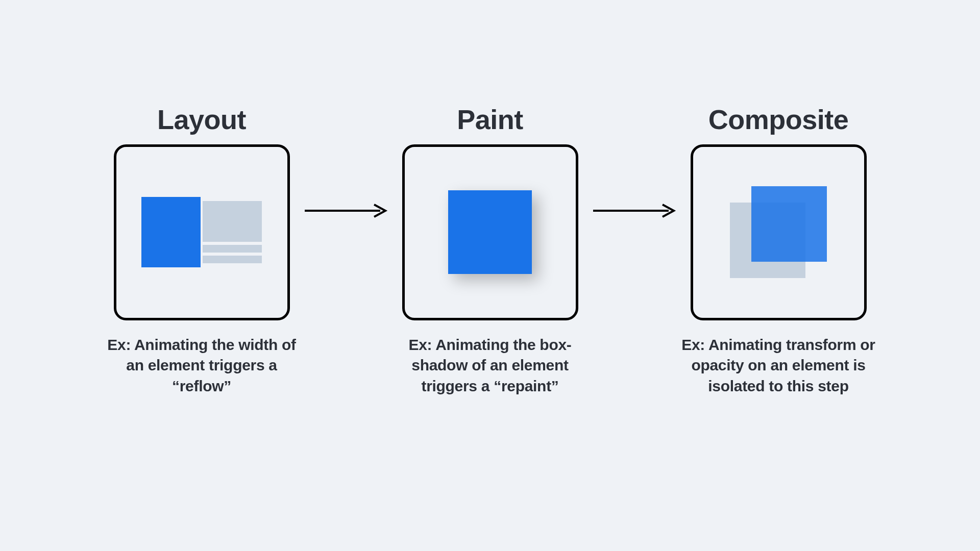 The width and height of the screenshot is (980, 551). I want to click on step-box-composite, so click(779, 233).